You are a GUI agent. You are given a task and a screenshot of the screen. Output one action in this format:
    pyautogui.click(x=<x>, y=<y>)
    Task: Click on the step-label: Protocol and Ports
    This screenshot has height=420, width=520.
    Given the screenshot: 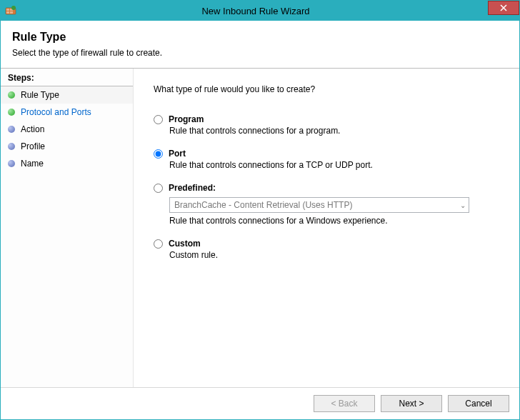 What is the action you would take?
    pyautogui.click(x=56, y=112)
    